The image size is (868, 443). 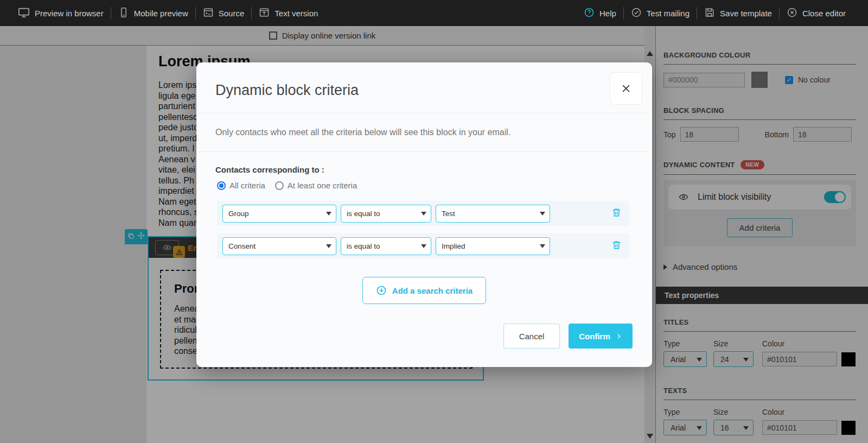 I want to click on radio-all-criteria: All criteria, so click(x=241, y=186).